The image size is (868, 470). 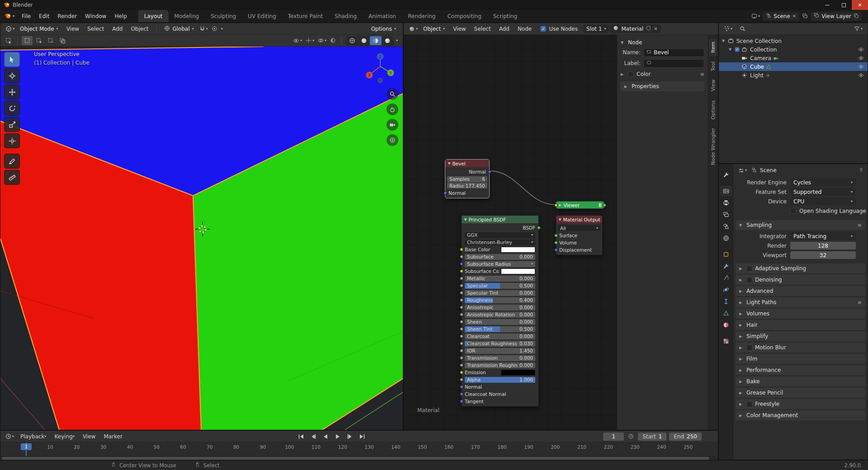 What do you see at coordinates (500, 315) in the screenshot?
I see `anisotropic-rotation-slider: Anisotropic Rotation0.000` at bounding box center [500, 315].